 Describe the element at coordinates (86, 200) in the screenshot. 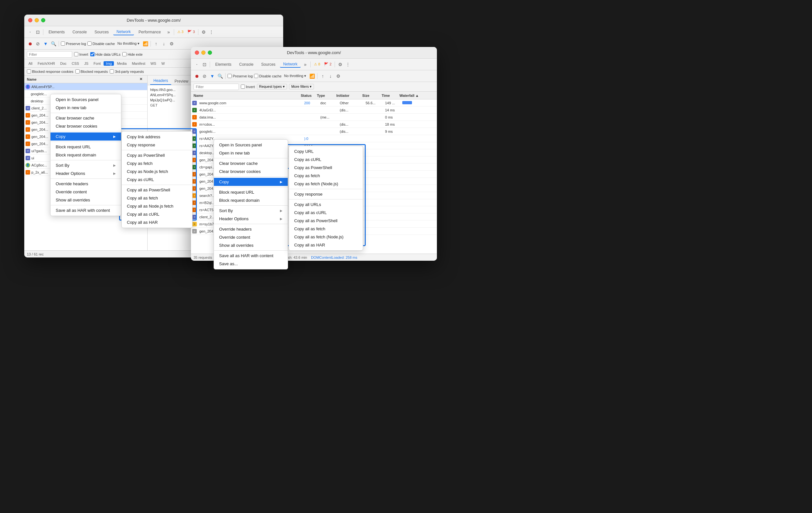

I see `menu-item-show-overrides-back: Show all overrides` at that location.